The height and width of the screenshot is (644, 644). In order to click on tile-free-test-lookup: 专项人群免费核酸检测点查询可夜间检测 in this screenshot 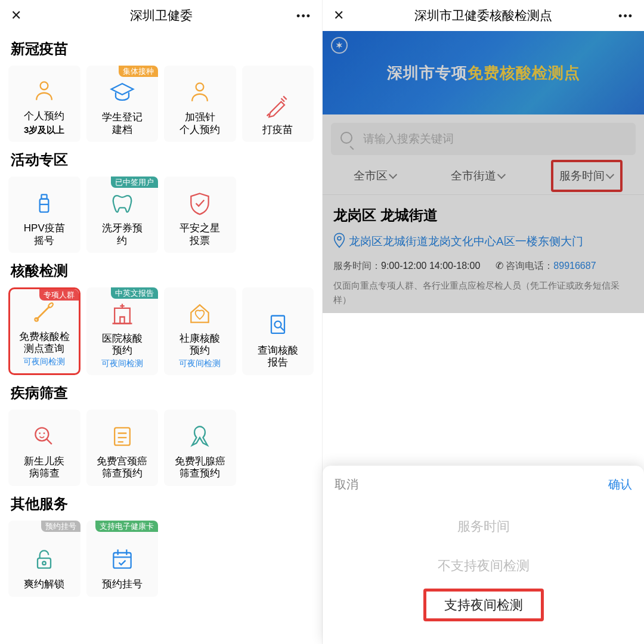, I will do `click(44, 332)`.